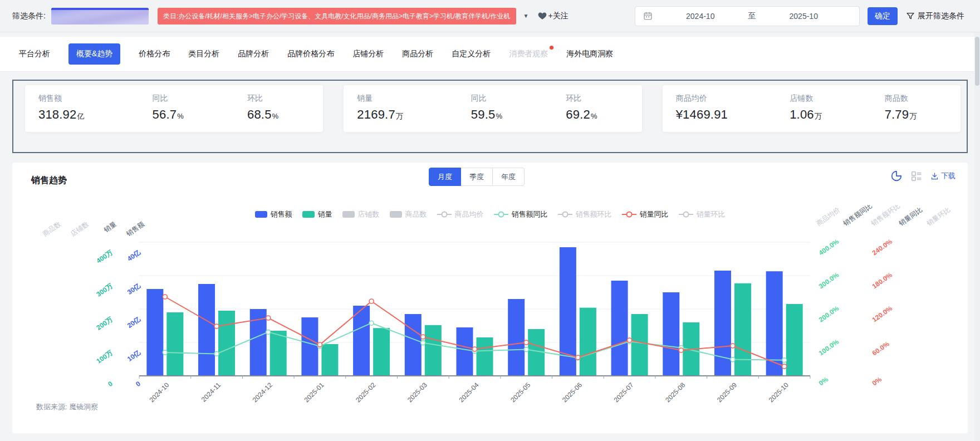 The image size is (980, 441). Describe the element at coordinates (518, 112) in the screenshot. I see `kpi-metric: 同比59.5%` at that location.